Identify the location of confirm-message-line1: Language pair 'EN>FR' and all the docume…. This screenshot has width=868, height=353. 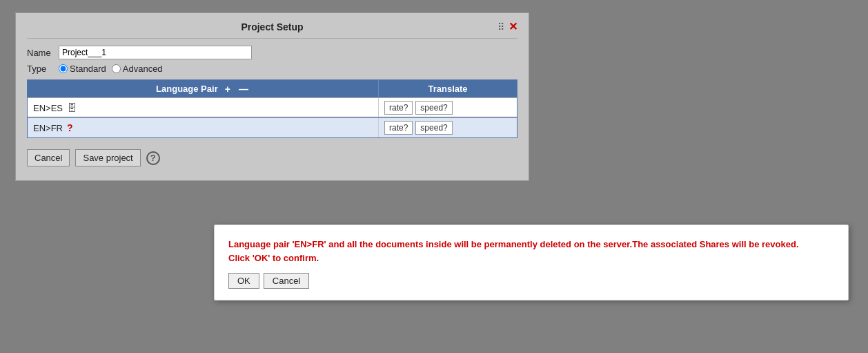
(531, 245).